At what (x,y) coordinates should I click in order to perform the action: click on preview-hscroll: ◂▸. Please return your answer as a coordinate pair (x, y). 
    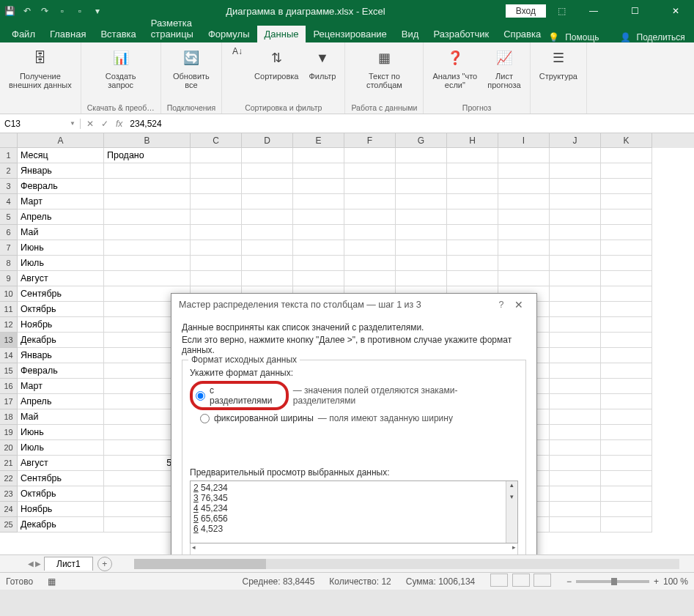
    Looking at the image, I should click on (354, 549).